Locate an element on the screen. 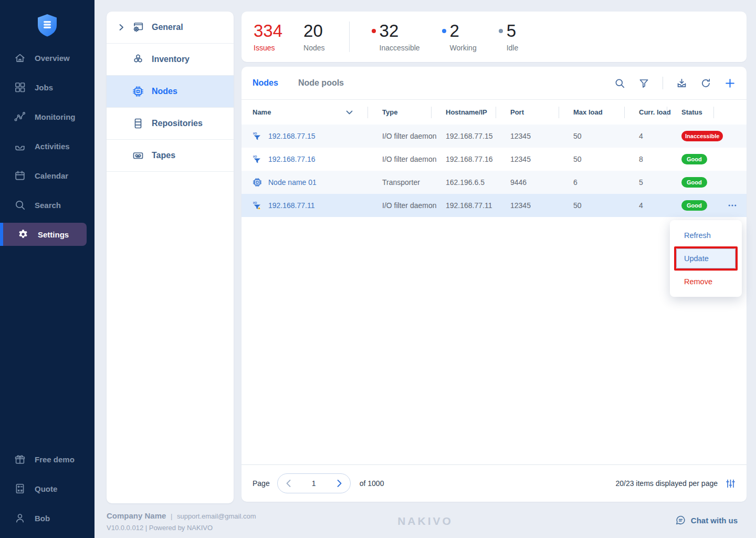 The height and width of the screenshot is (538, 756). chevron-placeholder is located at coordinates (121, 123).